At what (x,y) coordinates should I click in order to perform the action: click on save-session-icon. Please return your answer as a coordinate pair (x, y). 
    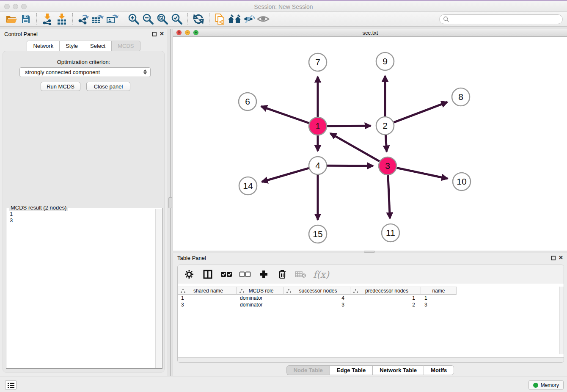
    Looking at the image, I should click on (26, 19).